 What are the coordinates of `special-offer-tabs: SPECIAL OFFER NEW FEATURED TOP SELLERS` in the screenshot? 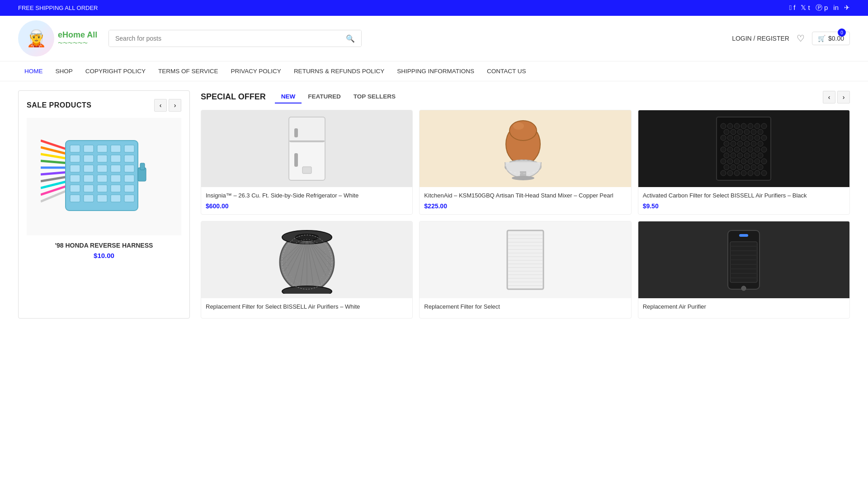 It's located at (301, 97).